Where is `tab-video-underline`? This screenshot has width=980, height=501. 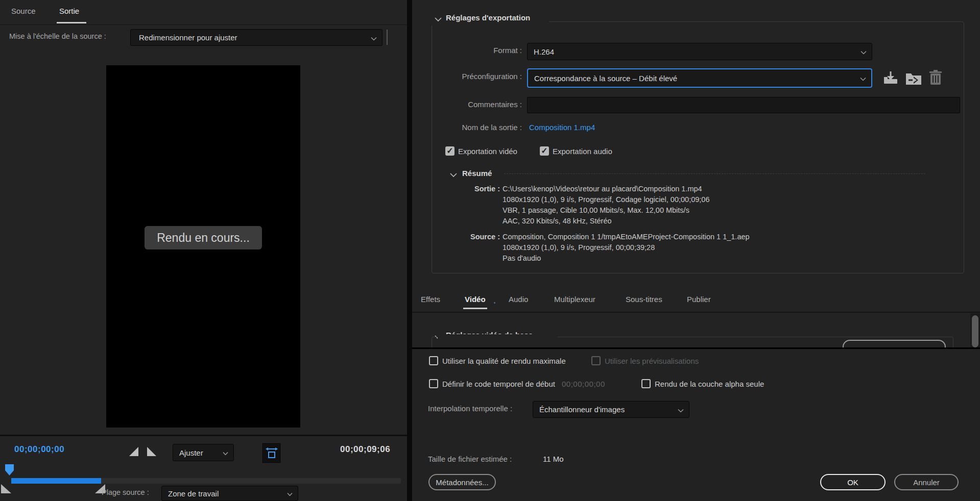 tab-video-underline is located at coordinates (475, 308).